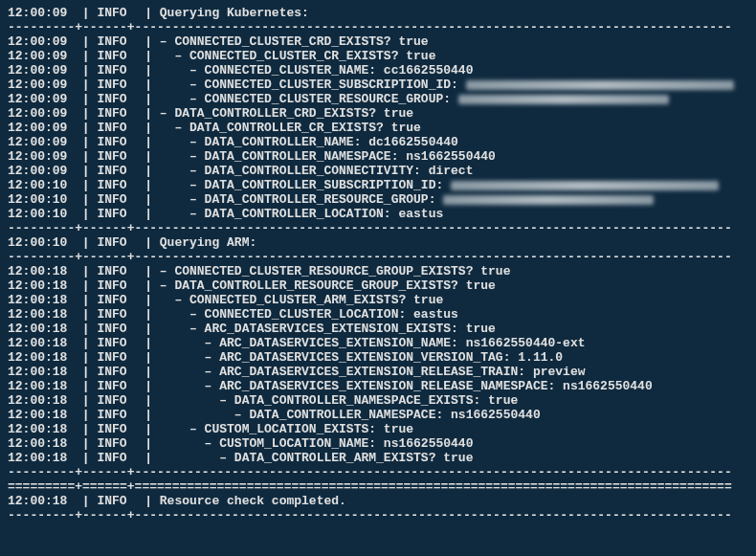 The image size is (756, 556). Describe the element at coordinates (373, 343) in the screenshot. I see `log-text: – ARC_DATASERVICES_EXTENSION_NAME: ns166…` at that location.